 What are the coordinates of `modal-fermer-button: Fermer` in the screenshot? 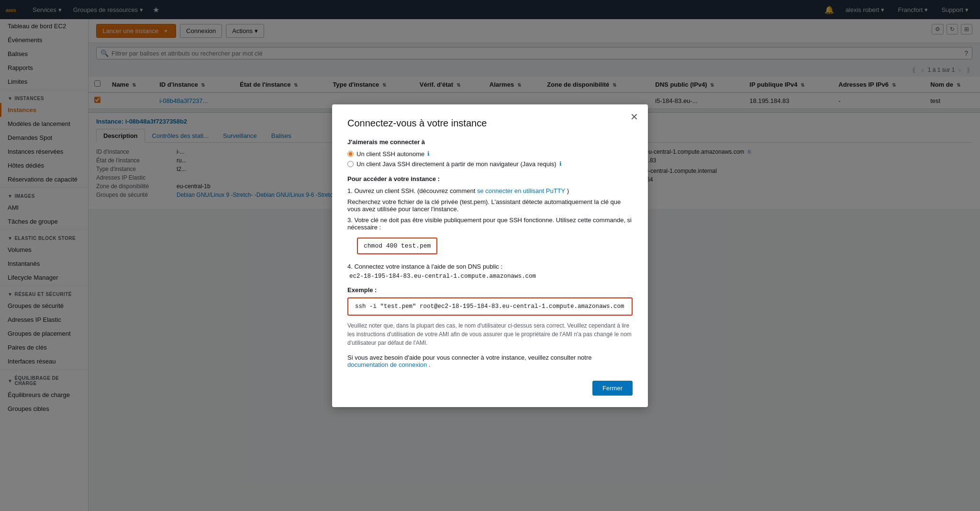 It's located at (612, 388).